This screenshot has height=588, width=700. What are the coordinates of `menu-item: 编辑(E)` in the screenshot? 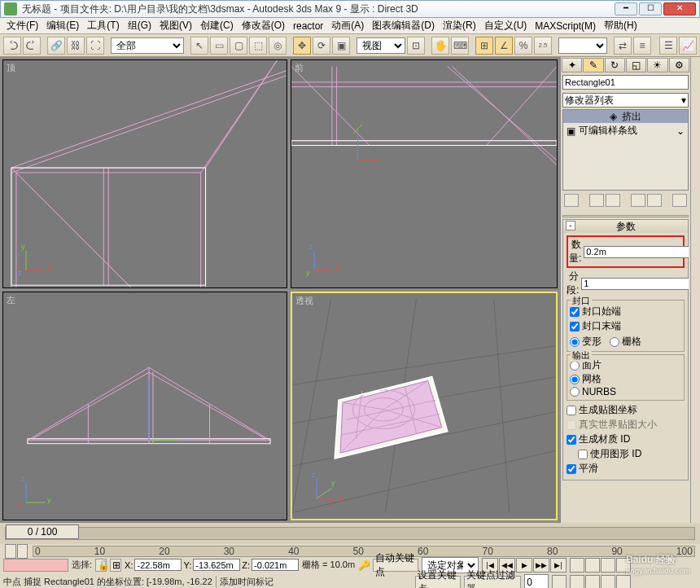 It's located at (63, 26).